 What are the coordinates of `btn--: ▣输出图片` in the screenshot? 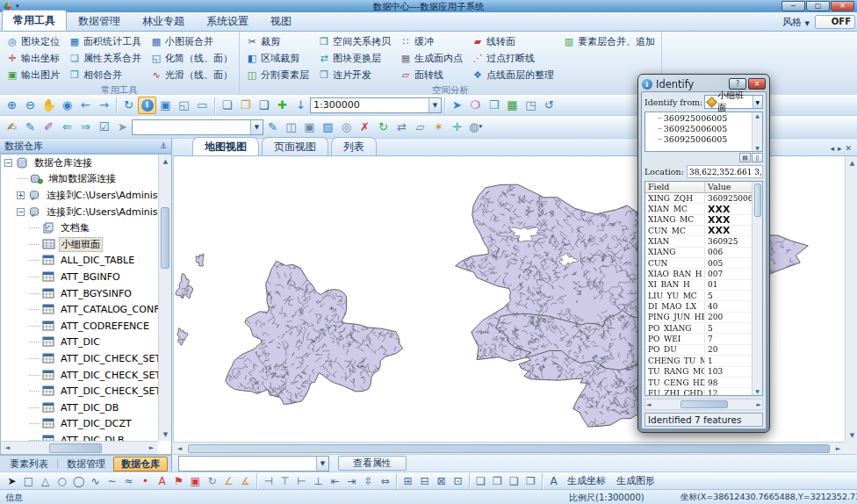 It's located at (33, 76).